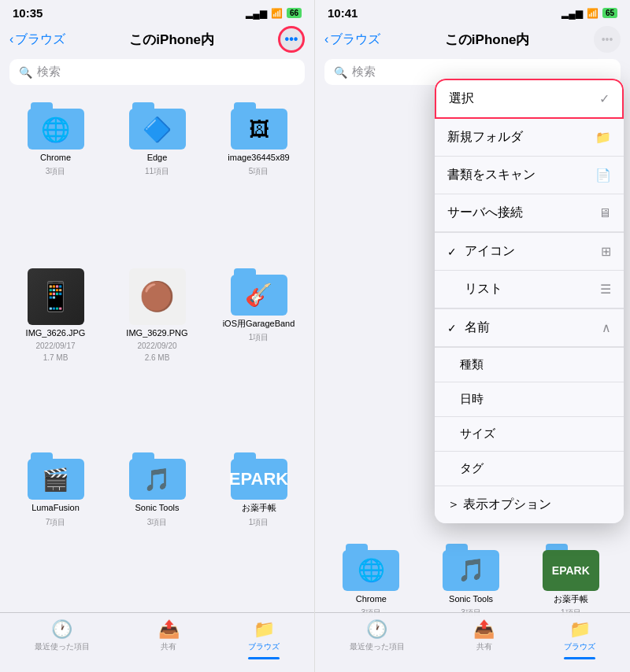  I want to click on epark-folder-icon: EPARK, so click(259, 476).